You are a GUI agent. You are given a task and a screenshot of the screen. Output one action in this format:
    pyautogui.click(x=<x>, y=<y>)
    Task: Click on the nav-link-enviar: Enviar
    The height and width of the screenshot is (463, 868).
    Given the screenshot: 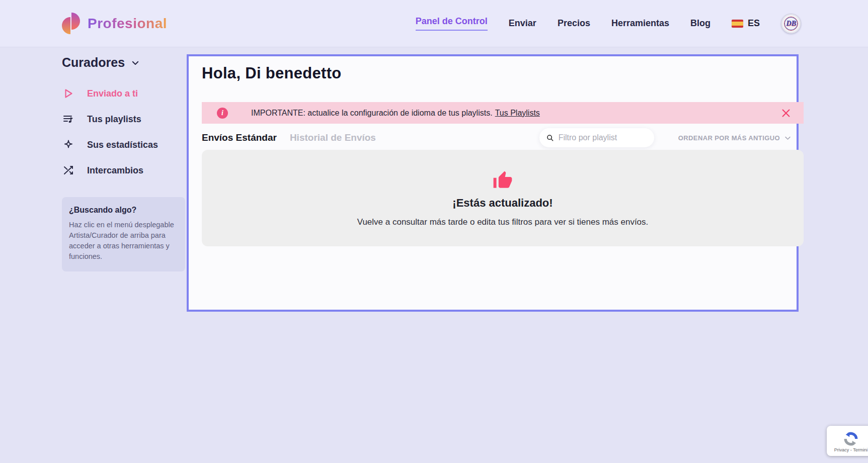 What is the action you would take?
    pyautogui.click(x=522, y=23)
    